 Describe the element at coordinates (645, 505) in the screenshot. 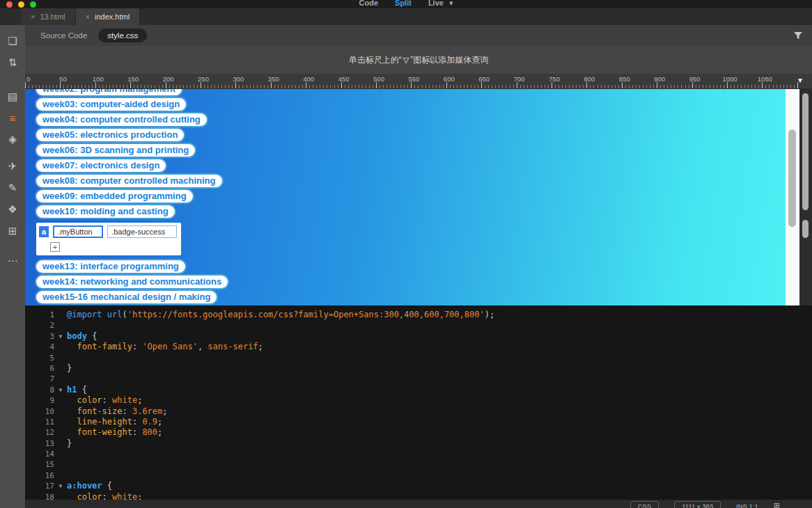

I see `doc-type-indicator: CSS` at that location.